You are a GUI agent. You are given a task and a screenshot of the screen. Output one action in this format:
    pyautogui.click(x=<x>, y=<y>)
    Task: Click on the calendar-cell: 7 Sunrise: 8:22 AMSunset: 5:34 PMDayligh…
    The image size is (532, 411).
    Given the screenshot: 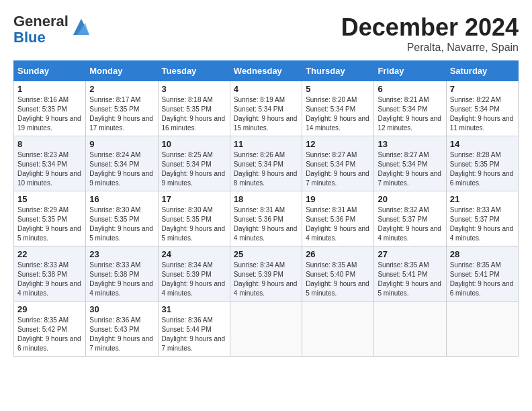 What is the action you would take?
    pyautogui.click(x=482, y=109)
    